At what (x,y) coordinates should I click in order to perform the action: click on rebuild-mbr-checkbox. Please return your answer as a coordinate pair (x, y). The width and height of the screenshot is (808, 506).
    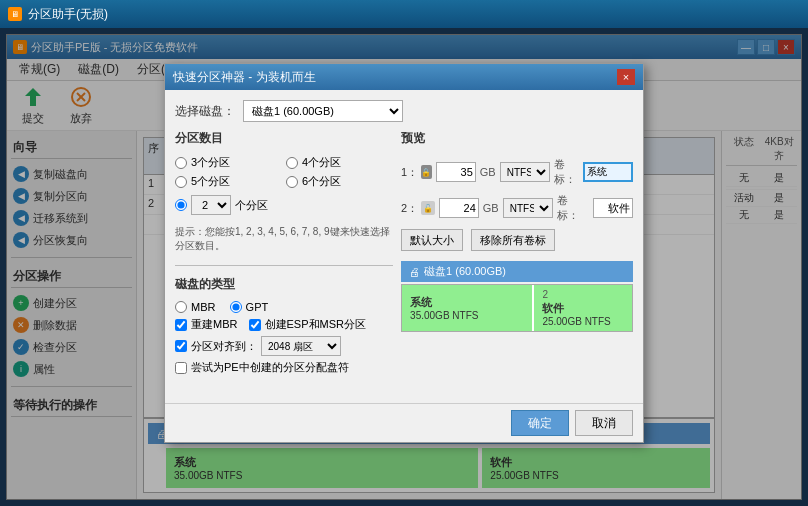
    Looking at the image, I should click on (181, 325).